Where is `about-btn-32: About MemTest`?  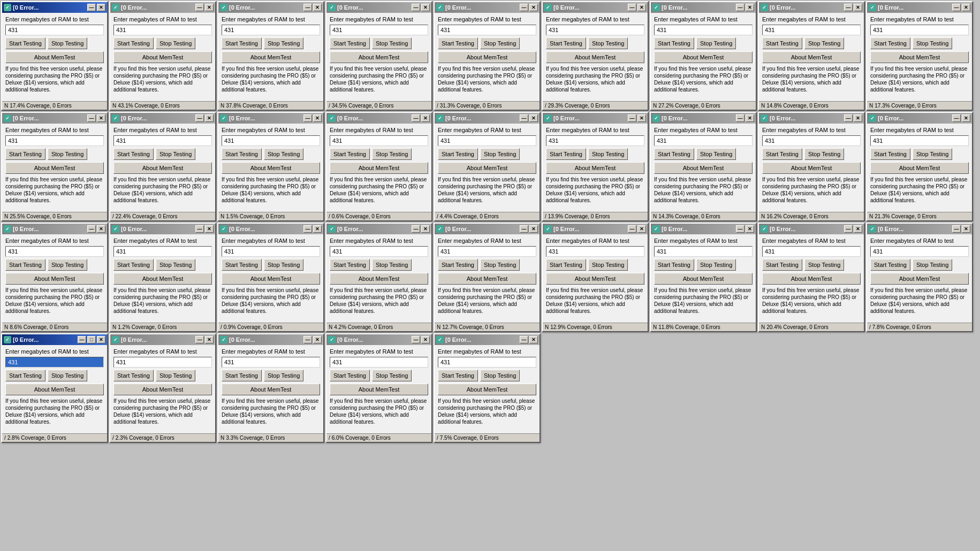
about-btn-32: About MemTest is located at coordinates (487, 389).